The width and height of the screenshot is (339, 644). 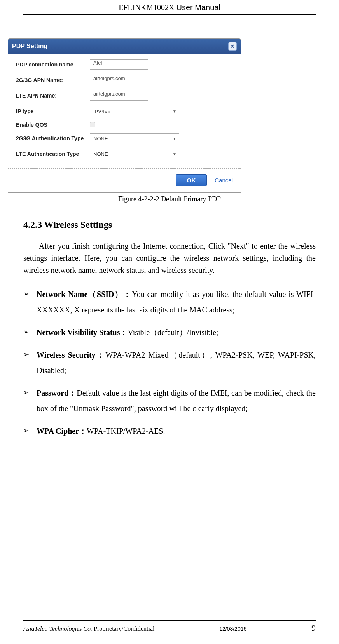 What do you see at coordinates (146, 7) in the screenshot?
I see `header-product: EFLINKM1002X` at bounding box center [146, 7].